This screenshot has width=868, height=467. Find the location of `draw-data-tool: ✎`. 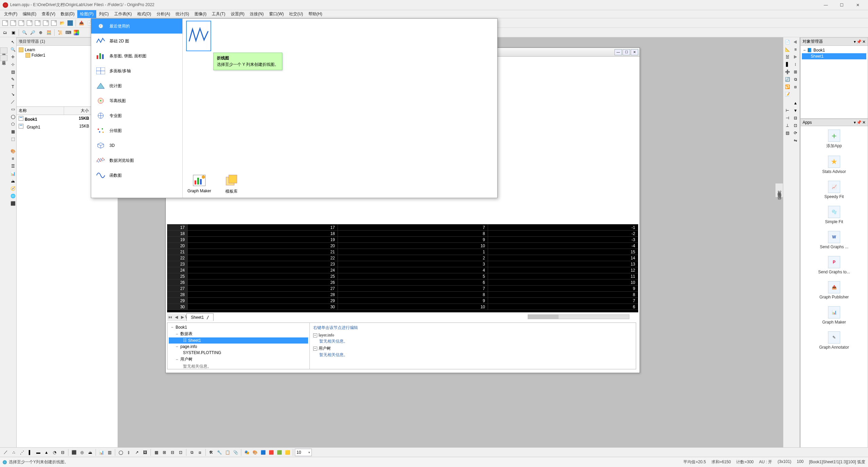

draw-data-tool: ✎ is located at coordinates (13, 79).